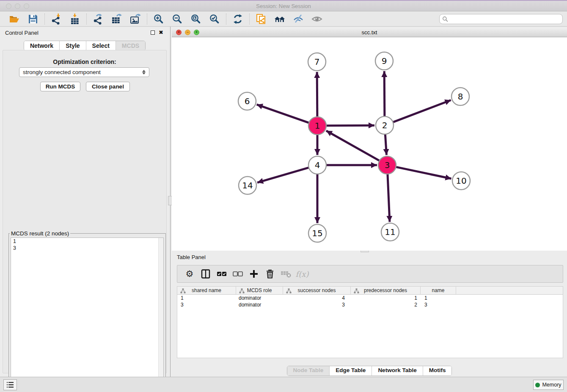 The width and height of the screenshot is (567, 392). Describe the element at coordinates (85, 62) in the screenshot. I see `optimization-criterion-label: Optimization criterion:` at that location.